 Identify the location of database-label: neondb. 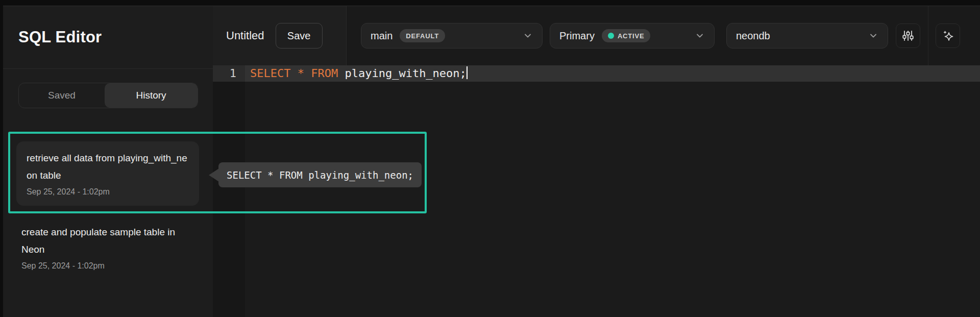
(753, 36).